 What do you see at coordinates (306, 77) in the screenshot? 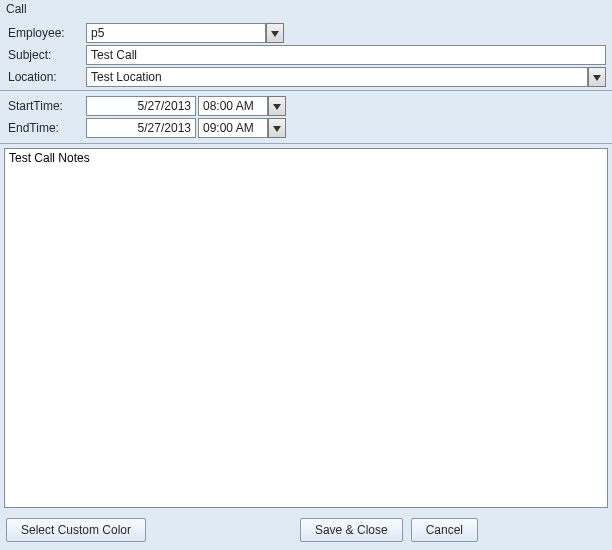
I see `location-row: Location:` at bounding box center [306, 77].